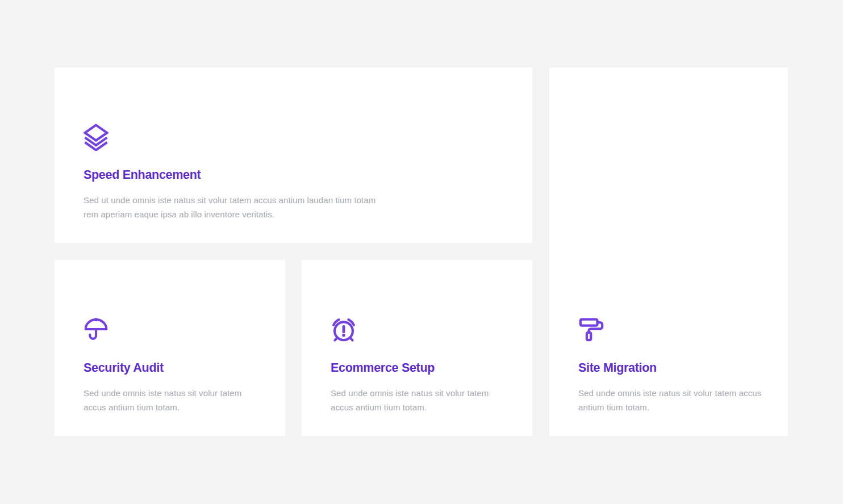 This screenshot has height=504, width=843. I want to click on paint-roller-icon, so click(671, 338).